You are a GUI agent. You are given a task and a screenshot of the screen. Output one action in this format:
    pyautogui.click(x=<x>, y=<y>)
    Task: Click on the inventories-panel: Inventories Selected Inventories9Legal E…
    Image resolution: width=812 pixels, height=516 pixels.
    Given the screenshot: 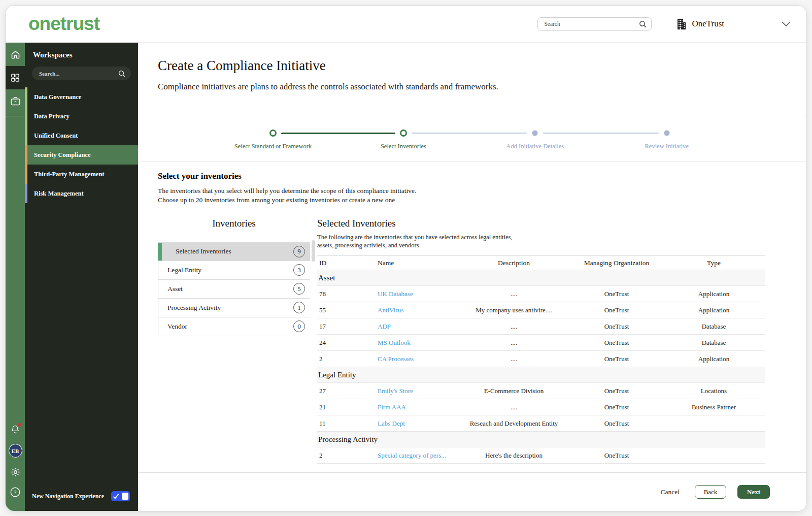 What is the action you would take?
    pyautogui.click(x=234, y=341)
    